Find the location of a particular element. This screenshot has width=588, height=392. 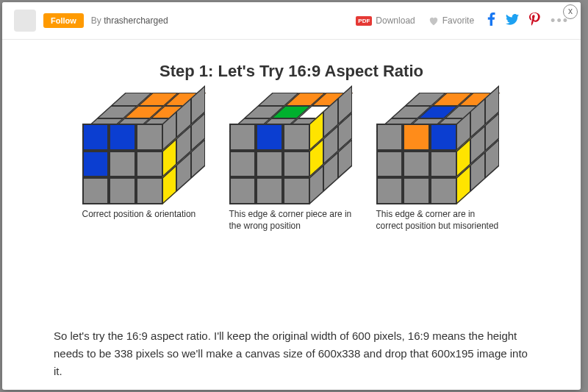

figure-2: This edge & corner piece are in the wron… is located at coordinates (292, 163).